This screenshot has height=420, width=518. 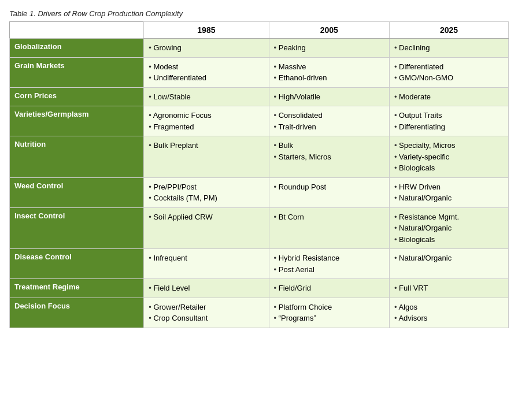 What do you see at coordinates (77, 192) in the screenshot?
I see `row-header-weed-control: Weed Control` at bounding box center [77, 192].